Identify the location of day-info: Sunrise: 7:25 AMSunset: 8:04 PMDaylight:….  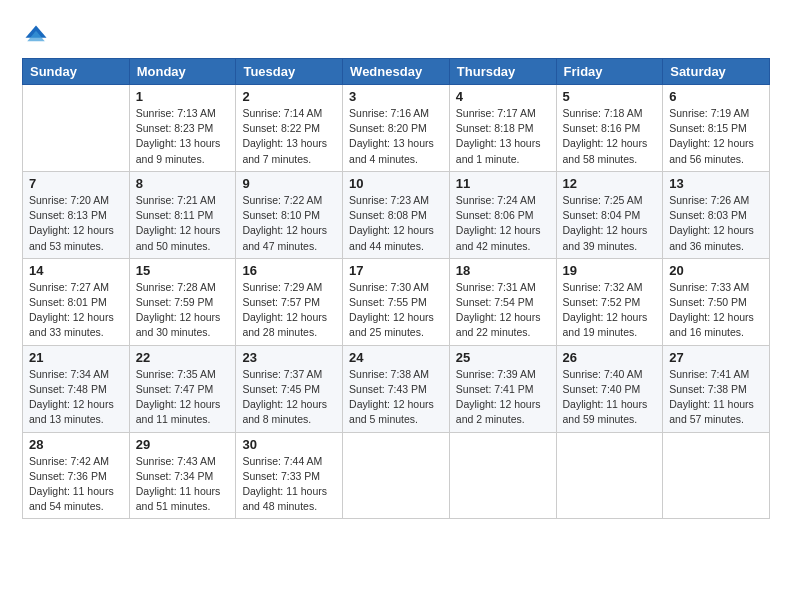
(610, 224).